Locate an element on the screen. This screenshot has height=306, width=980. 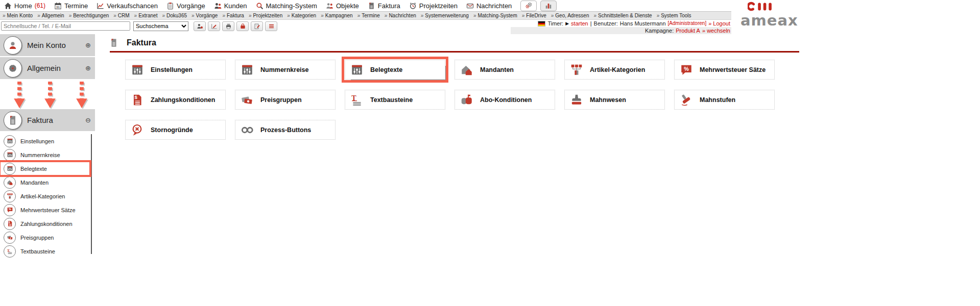
sidebar-group-label: Faktura is located at coordinates (40, 120).